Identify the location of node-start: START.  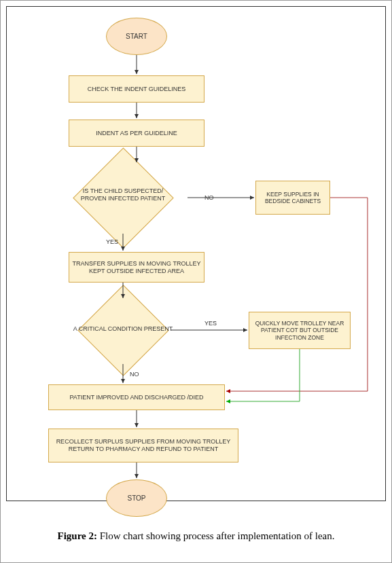
(137, 37).